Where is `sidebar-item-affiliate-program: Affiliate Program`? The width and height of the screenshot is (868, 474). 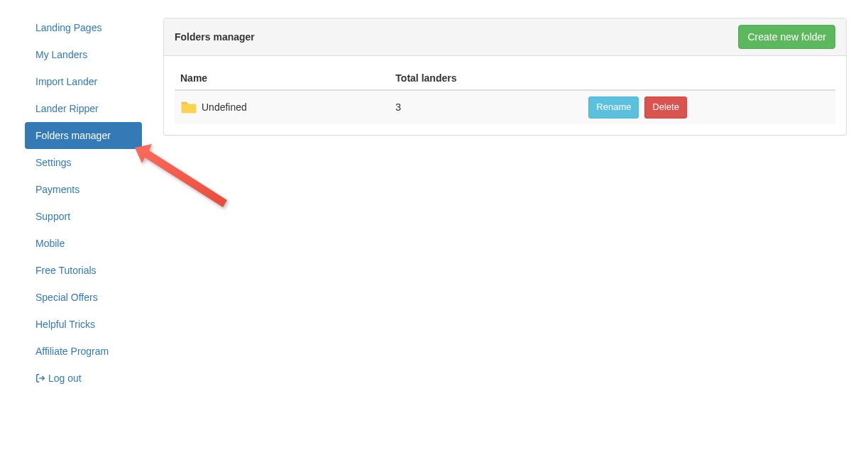
sidebar-item-affiliate-program: Affiliate Program is located at coordinates (84, 351).